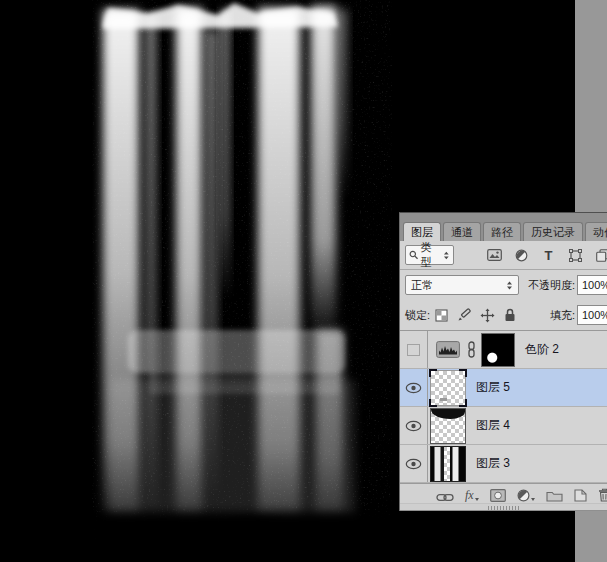 This screenshot has height=562, width=607. I want to click on lock-all-icon, so click(510, 315).